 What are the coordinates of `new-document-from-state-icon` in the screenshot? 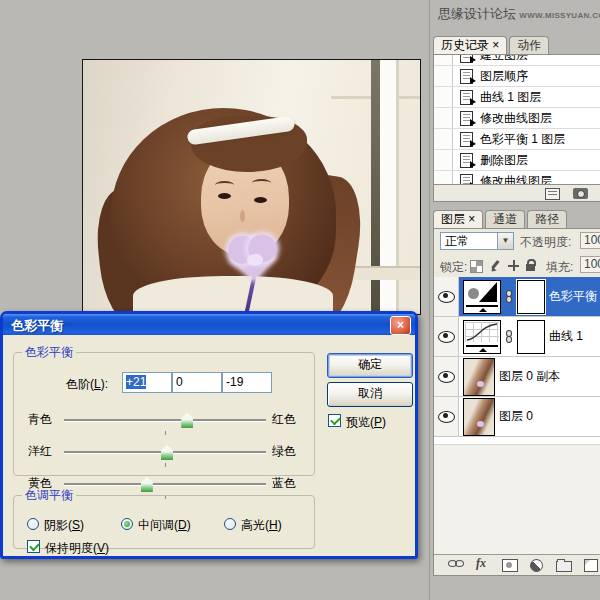 It's located at (552, 194).